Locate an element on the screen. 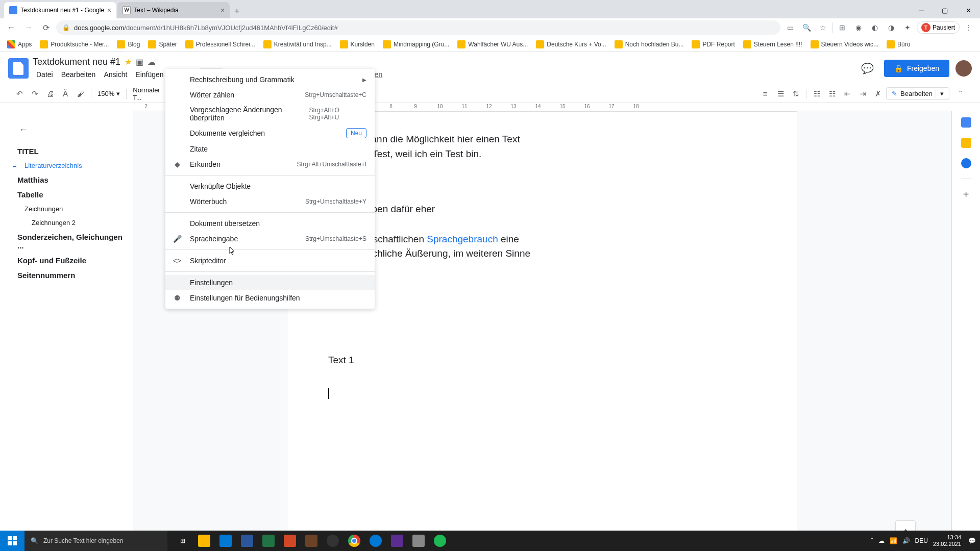 The width and height of the screenshot is (980, 551). spellcheck-button: Ǎ is located at coordinates (65, 94).